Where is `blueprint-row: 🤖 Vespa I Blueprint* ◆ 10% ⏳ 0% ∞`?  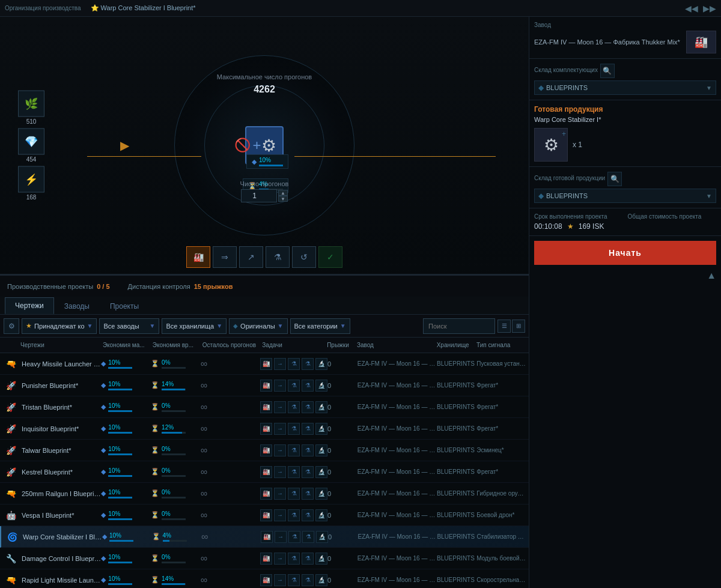
blueprint-row: 🤖 Vespa I Blueprint* ◆ 10% ⏳ 0% ∞ is located at coordinates (264, 515).